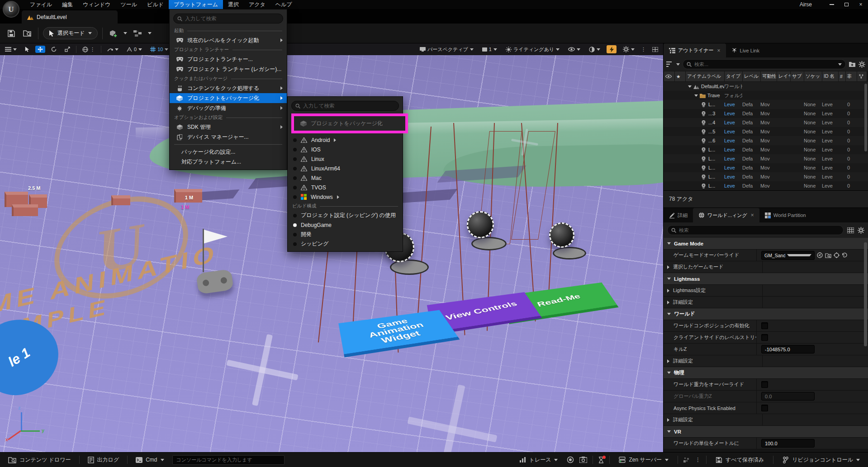  What do you see at coordinates (830, 76) in the screenshot?
I see `column-header: ID 名` at bounding box center [830, 76].